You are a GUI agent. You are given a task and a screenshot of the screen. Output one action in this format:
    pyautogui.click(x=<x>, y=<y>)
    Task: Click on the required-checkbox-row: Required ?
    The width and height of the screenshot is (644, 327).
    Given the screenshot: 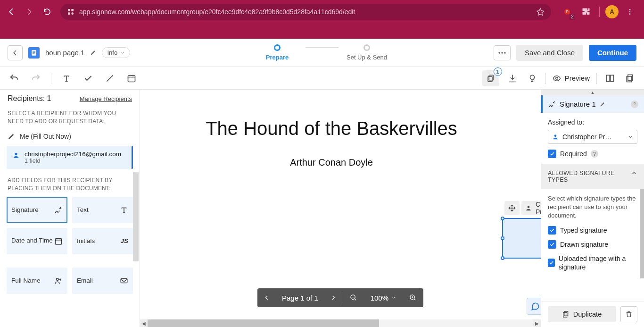 What is the action you would take?
    pyautogui.click(x=593, y=154)
    